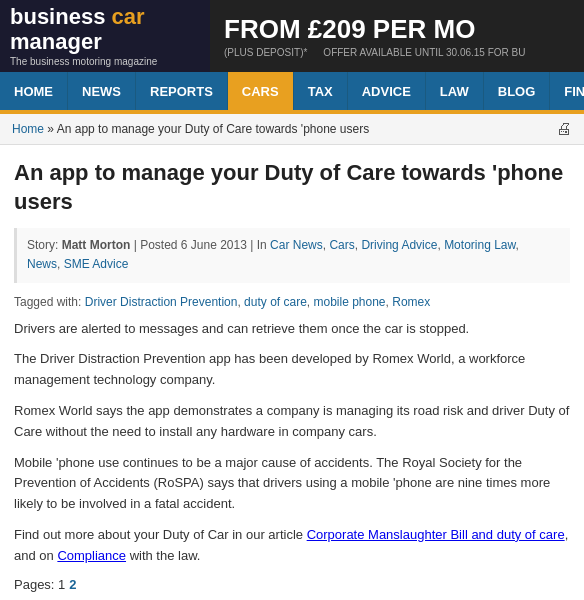 The image size is (584, 600). What do you see at coordinates (321, 91) in the screenshot?
I see `nav-item-tax: TAX` at bounding box center [321, 91].